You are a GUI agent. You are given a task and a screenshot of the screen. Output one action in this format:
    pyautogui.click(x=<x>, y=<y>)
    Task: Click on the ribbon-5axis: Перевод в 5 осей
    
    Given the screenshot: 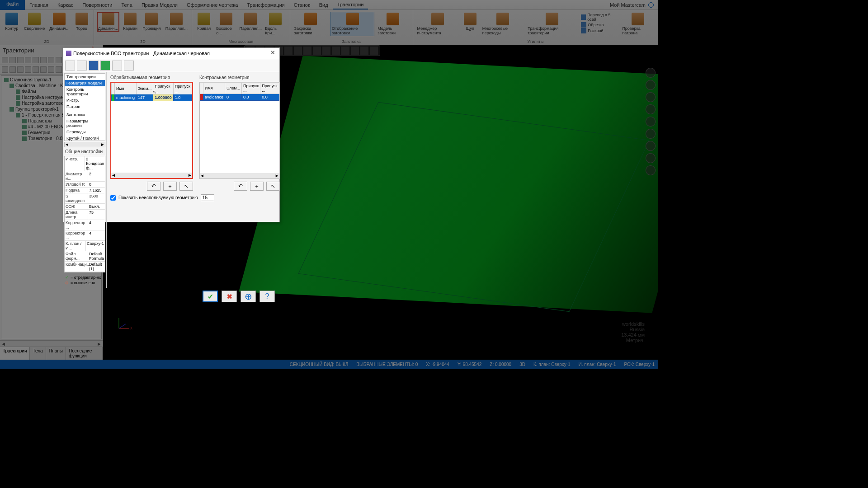 What is the action you would take?
    pyautogui.click(x=599, y=17)
    